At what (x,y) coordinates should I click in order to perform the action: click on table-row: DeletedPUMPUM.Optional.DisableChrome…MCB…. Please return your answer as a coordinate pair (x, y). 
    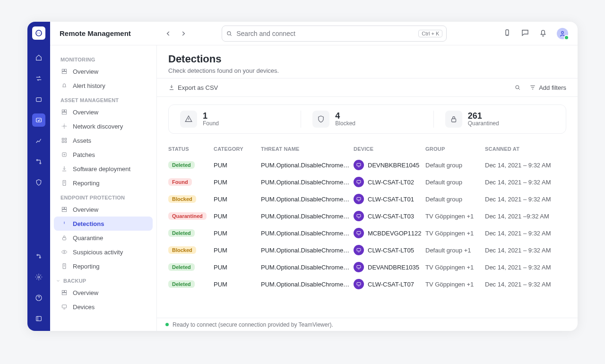
    Looking at the image, I should click on (367, 233).